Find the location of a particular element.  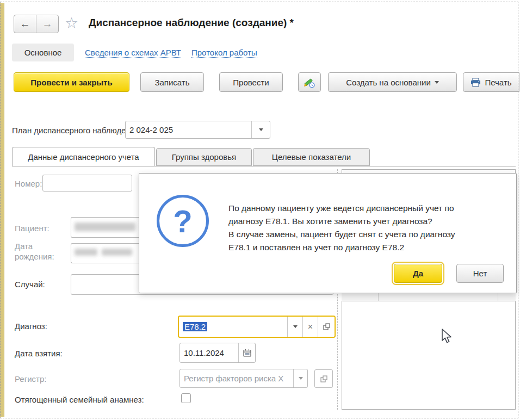

diagnosis-clear-button: × is located at coordinates (310, 326).